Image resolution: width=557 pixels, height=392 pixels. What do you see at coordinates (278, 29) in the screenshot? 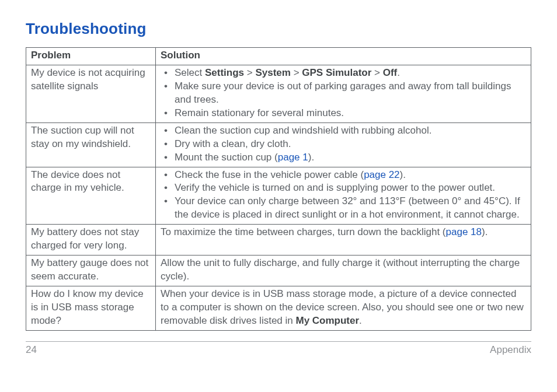
I see `page-title: Troubleshooting` at bounding box center [278, 29].